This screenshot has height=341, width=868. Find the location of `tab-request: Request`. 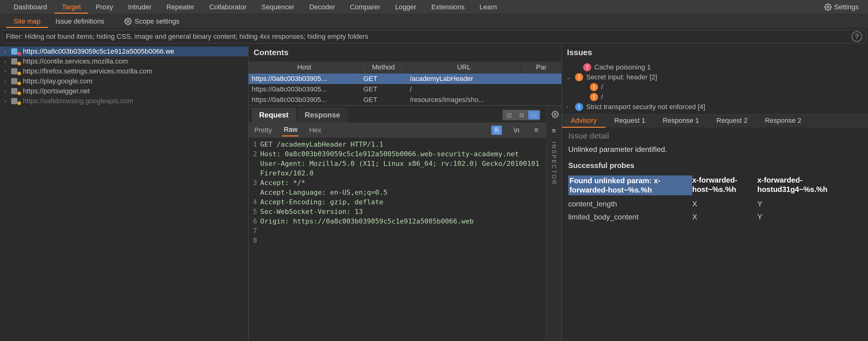

tab-request: Request is located at coordinates (274, 115).